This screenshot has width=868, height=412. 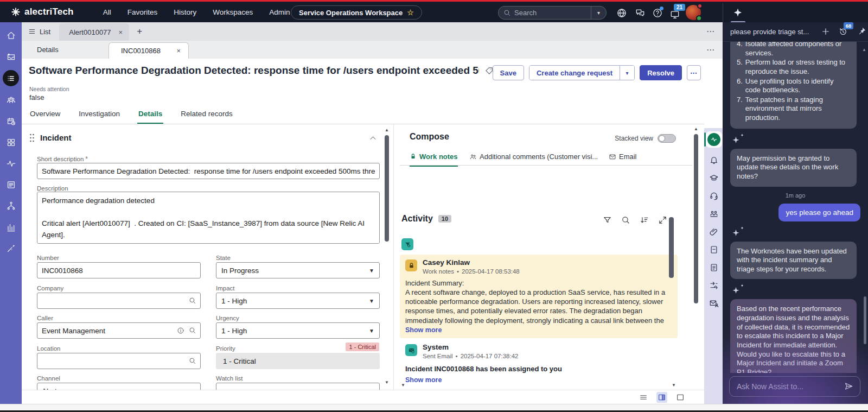 What do you see at coordinates (694, 73) in the screenshot?
I see `record-more-button: ⋯` at bounding box center [694, 73].